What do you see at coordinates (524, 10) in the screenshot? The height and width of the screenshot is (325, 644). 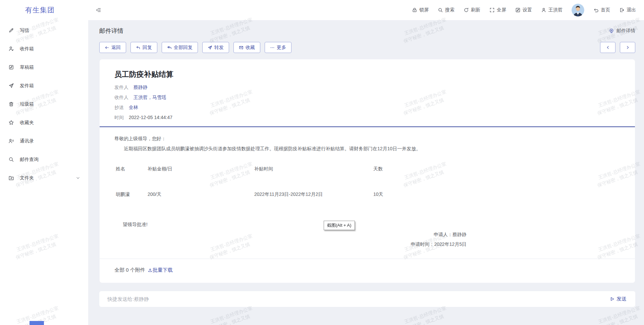 I see `settings-button: 设置` at bounding box center [524, 10].